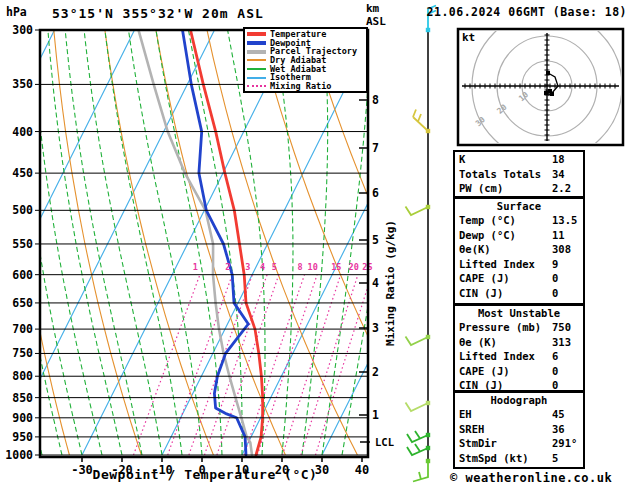 This screenshot has width=629, height=486. I want to click on svg-text: 550, so click(22, 244).